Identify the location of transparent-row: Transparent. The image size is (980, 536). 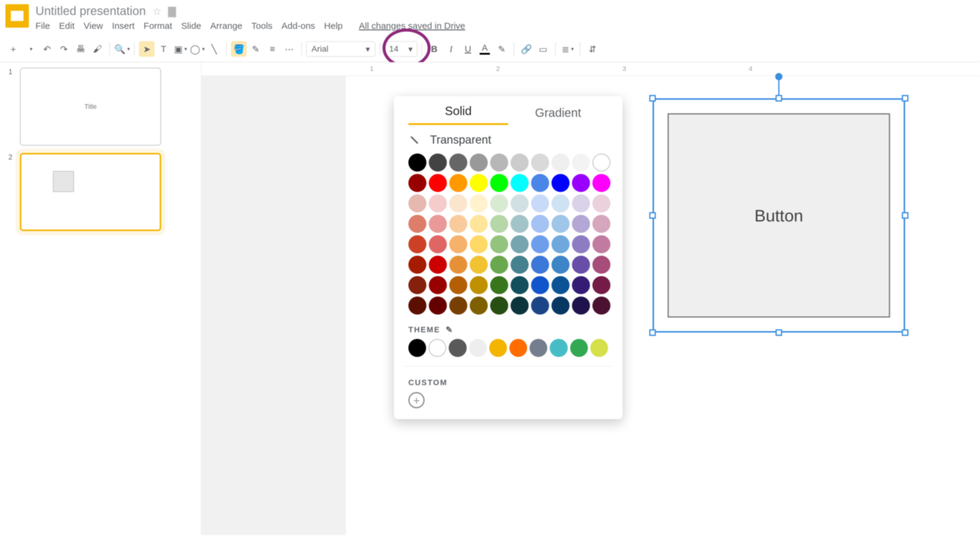
(508, 138).